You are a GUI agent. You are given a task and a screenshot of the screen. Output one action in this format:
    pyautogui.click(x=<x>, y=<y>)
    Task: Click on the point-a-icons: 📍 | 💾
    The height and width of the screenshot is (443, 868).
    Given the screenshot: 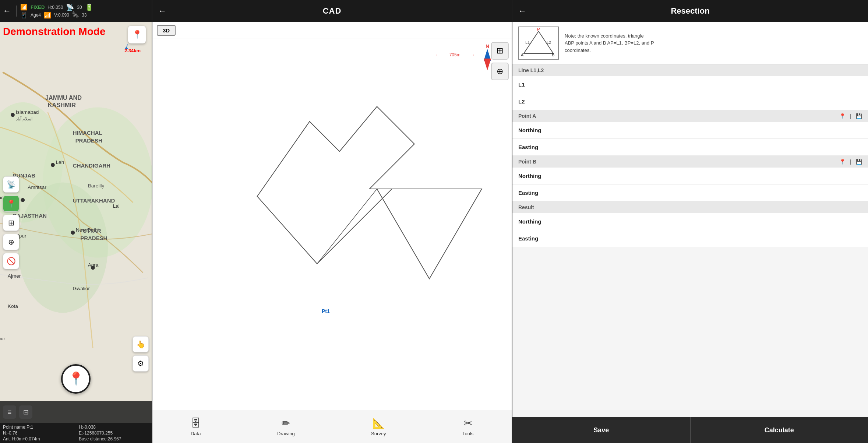 What is the action you would take?
    pyautogui.click(x=851, y=116)
    